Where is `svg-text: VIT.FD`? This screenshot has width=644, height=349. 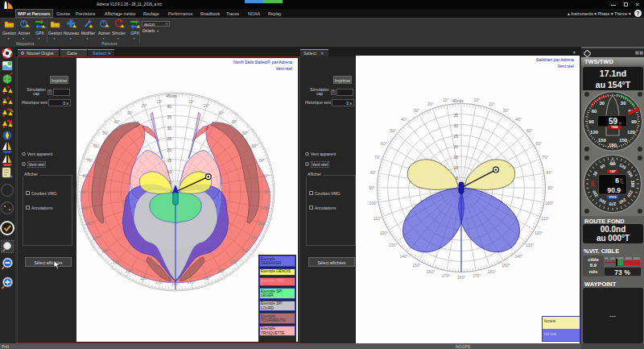 svg-text: VIT.FD is located at coordinates (613, 197).